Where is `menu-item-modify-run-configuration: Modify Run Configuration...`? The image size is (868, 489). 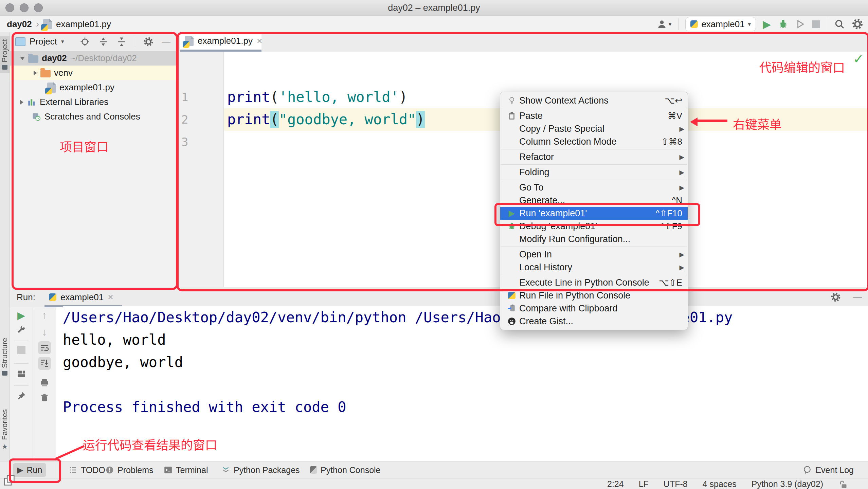
menu-item-modify-run-configuration: Modify Run Configuration... is located at coordinates (594, 239).